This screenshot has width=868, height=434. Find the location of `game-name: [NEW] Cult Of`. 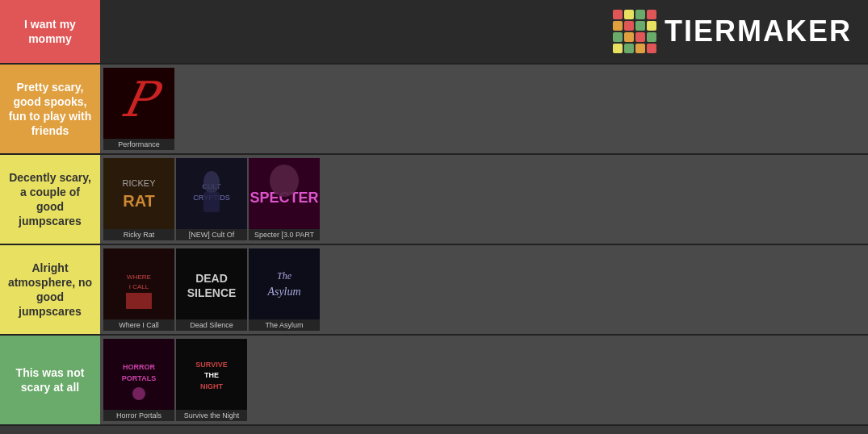

game-name: [NEW] Cult Of is located at coordinates (212, 235).